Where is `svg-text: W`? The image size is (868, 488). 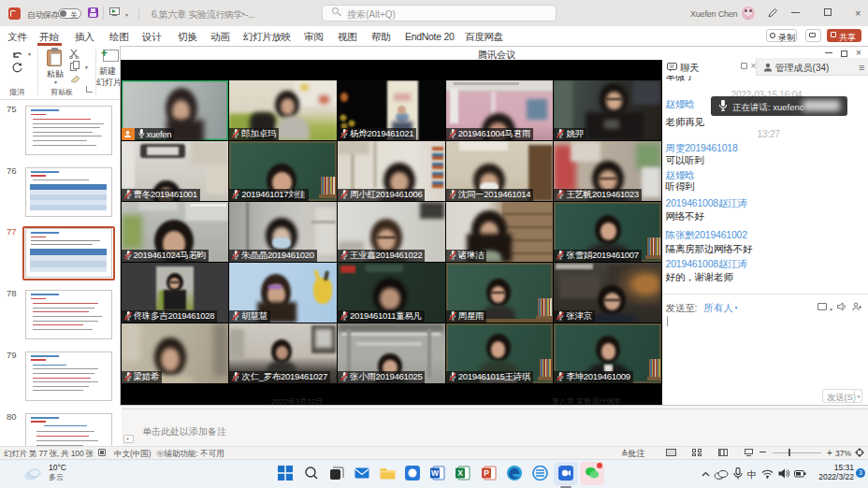
svg-text: W is located at coordinates (436, 473).